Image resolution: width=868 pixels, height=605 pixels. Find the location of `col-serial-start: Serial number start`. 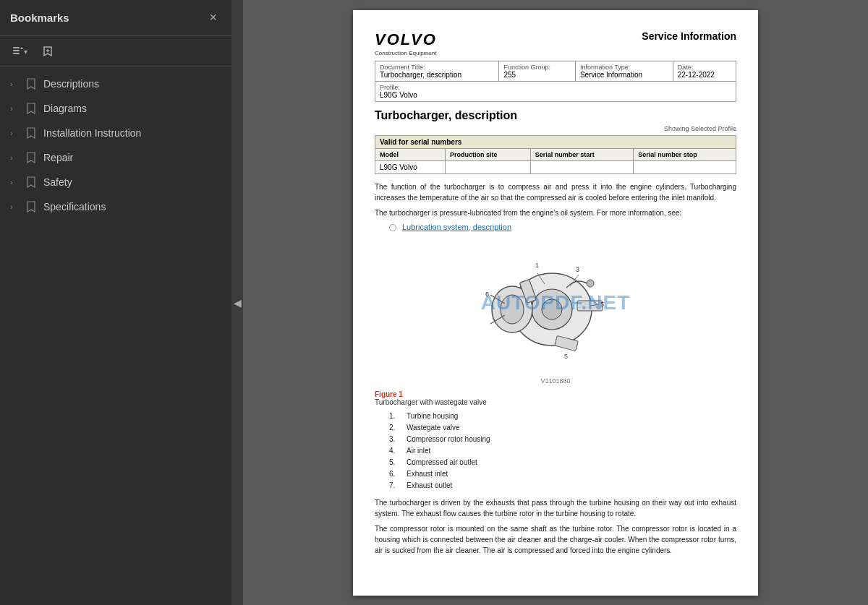

col-serial-start: Serial number start is located at coordinates (582, 155).